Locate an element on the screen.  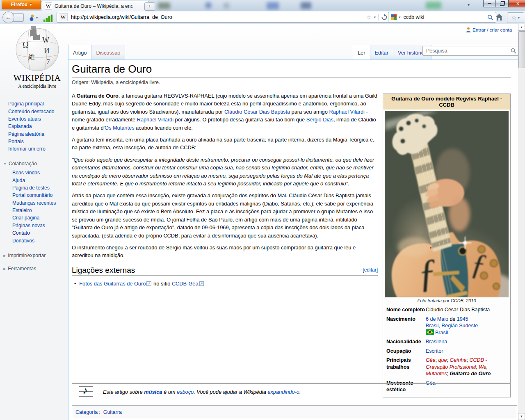
bookmark-star-icon: ☆ is located at coordinates (369, 17).